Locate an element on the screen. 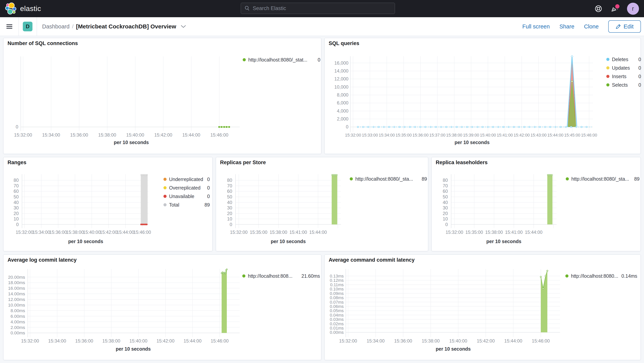 This screenshot has height=363, width=644. svg-text: 20.00ms is located at coordinates (16, 277).